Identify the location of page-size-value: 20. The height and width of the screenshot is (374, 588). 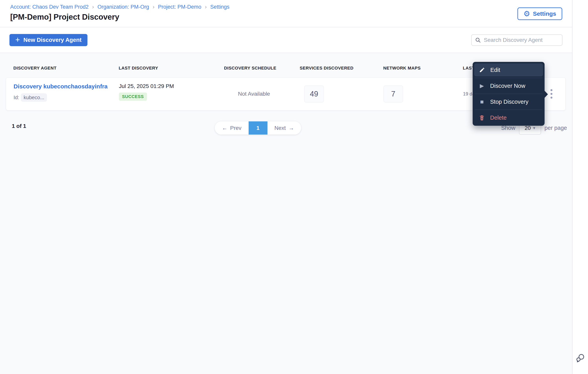
(527, 128).